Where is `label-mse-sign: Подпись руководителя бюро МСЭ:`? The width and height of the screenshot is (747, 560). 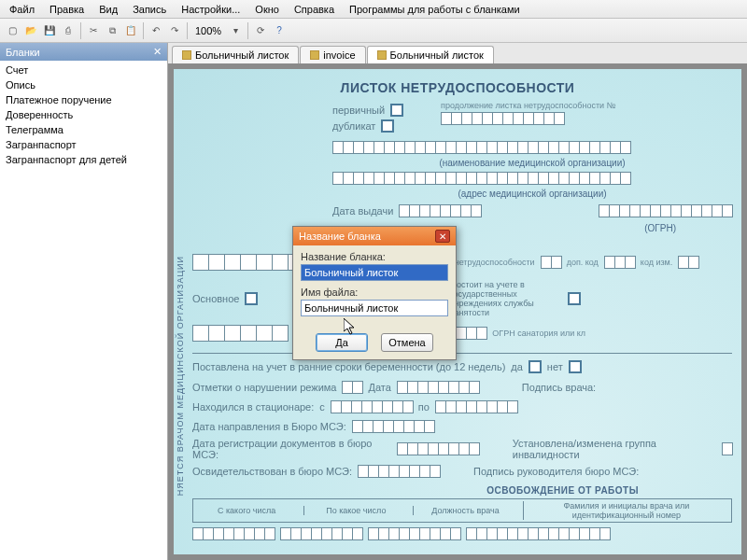
label-mse-sign: Подпись руководителя бюро МСЭ: is located at coordinates (557, 471).